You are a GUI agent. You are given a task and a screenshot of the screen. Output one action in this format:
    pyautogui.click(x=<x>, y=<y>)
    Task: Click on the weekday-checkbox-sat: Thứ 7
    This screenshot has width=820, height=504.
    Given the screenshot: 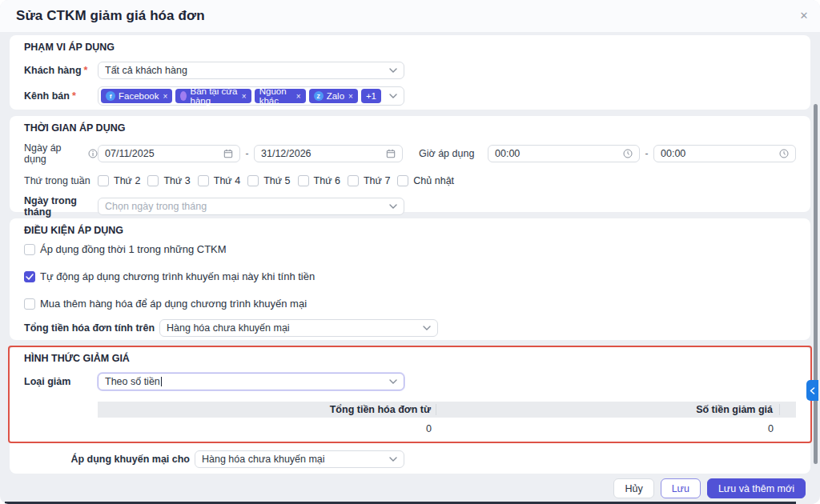 What is the action you would take?
    pyautogui.click(x=368, y=181)
    